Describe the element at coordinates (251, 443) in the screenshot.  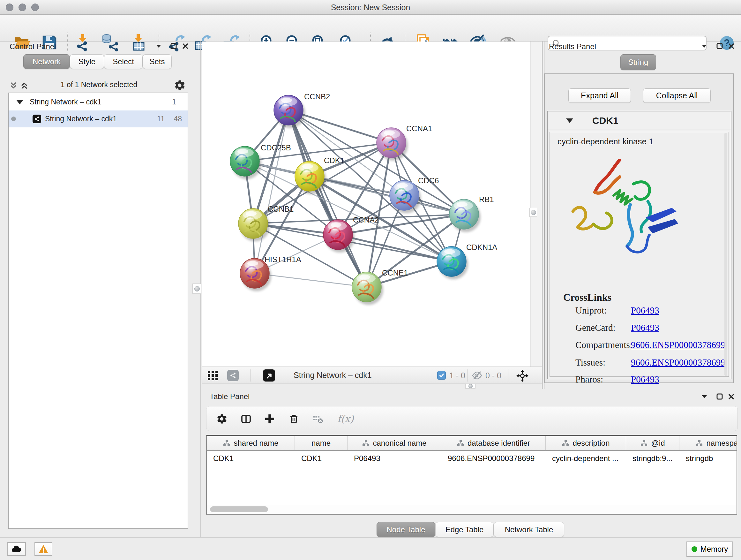
I see `column-header-shared-name: shared name` at that location.